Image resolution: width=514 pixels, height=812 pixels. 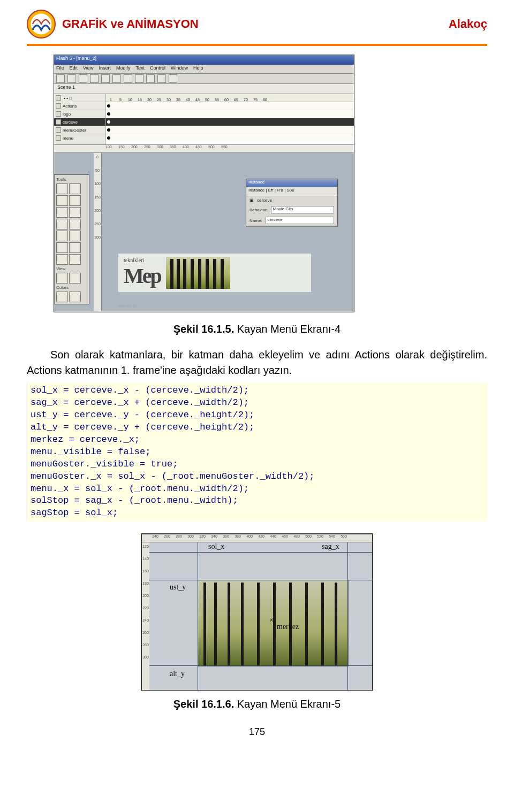 What do you see at coordinates (178, 587) in the screenshot?
I see `label-ust-y: ust_y` at bounding box center [178, 587].